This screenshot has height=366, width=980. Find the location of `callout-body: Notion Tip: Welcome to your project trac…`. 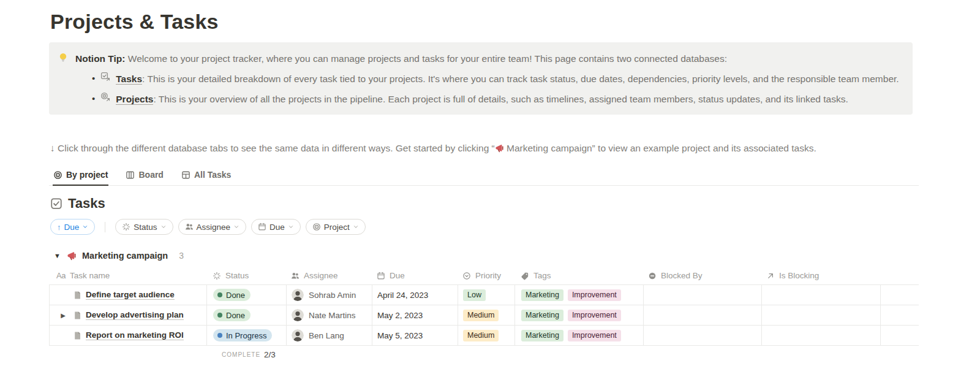

callout-body: Notion Tip: Welcome to your project trac… is located at coordinates (488, 79).